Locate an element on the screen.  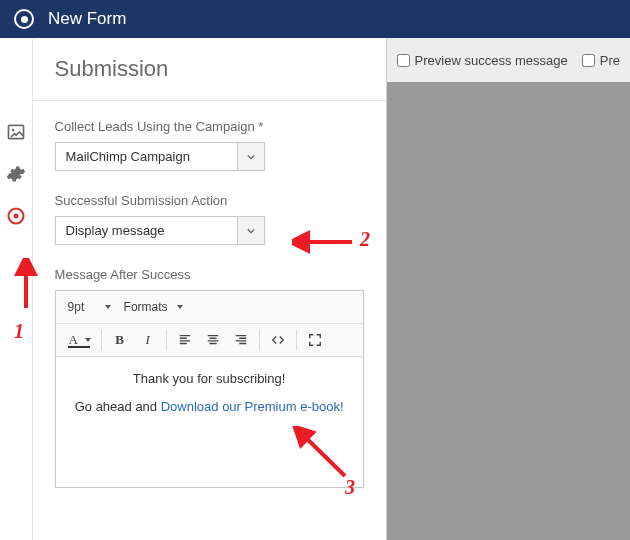
preview-success-label: Preview success message is located at coordinates (492, 60).